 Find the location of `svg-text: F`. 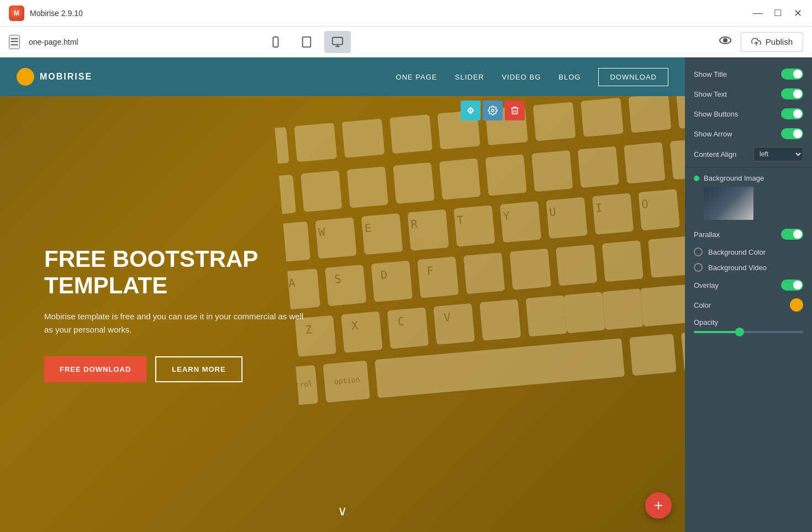

svg-text: F is located at coordinates (430, 271).